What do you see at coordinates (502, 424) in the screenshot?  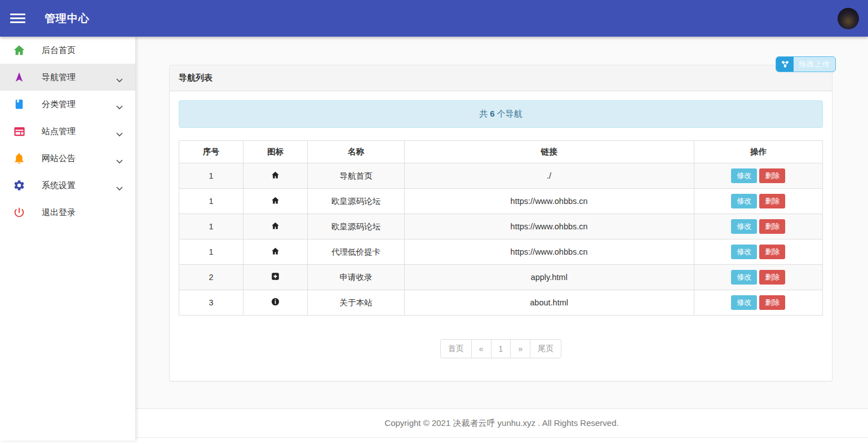 I see `footer: Copyright © 2021 决裁者云呼 yunhu.xyz . All R…` at bounding box center [502, 424].